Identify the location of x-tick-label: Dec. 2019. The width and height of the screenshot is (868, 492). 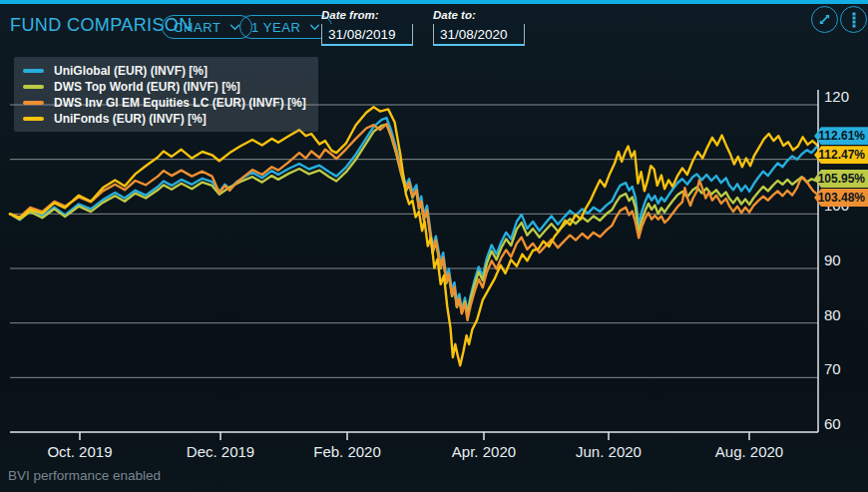
(220, 451).